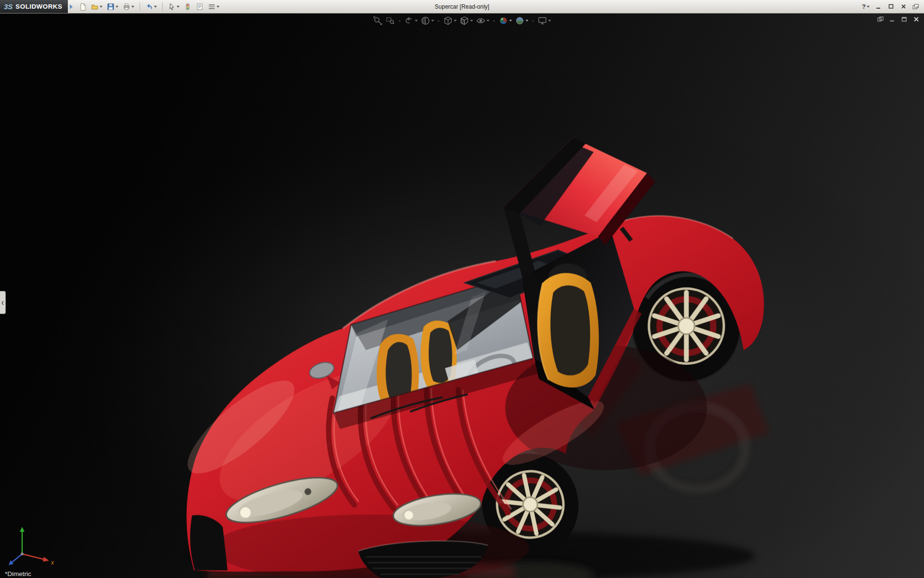 Image resolution: width=924 pixels, height=578 pixels. What do you see at coordinates (200, 7) in the screenshot?
I see `file-properties-icon` at bounding box center [200, 7].